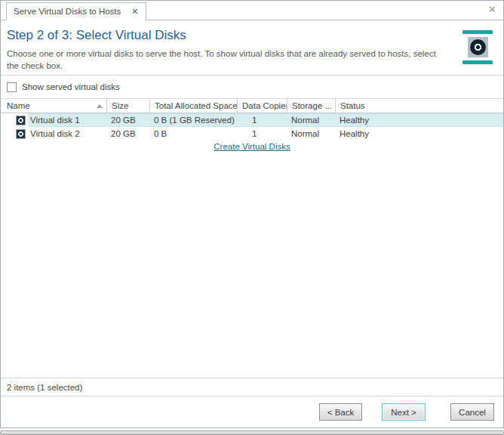  I want to click on disk-icon-bottom-bar, so click(478, 62).